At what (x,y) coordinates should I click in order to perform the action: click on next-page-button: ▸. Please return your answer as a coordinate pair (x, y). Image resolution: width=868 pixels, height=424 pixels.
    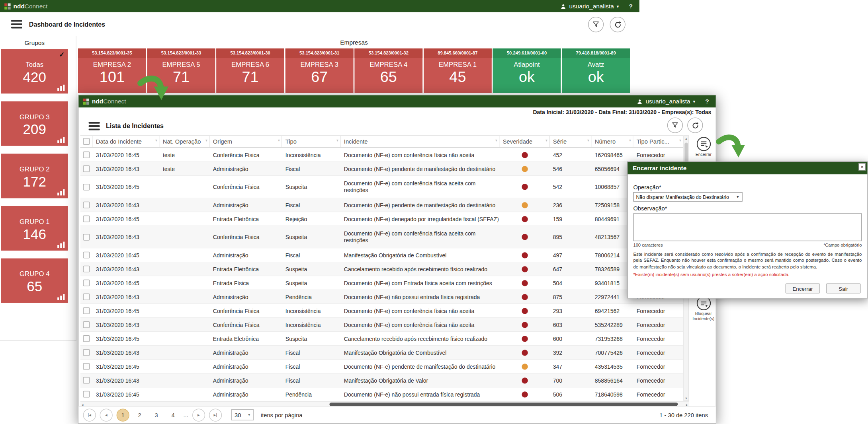
    Looking at the image, I should click on (199, 415).